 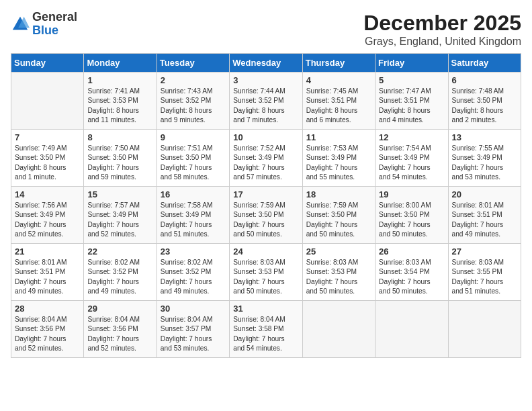 What do you see at coordinates (48, 273) in the screenshot?
I see `calendar-cell: 21Sunrise: 8:01 AM Sunset: 3:51 PM Dayli…` at bounding box center [48, 273].